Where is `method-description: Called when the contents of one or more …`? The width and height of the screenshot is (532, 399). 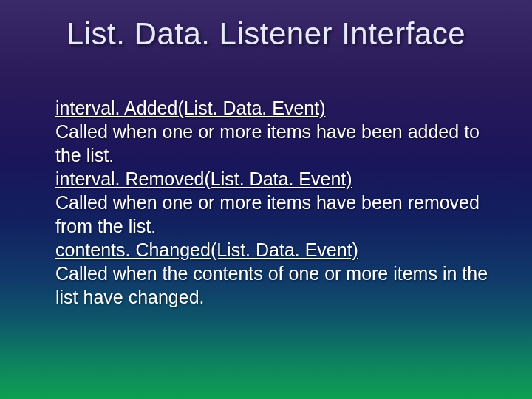 method-description: Called when the contents of one or more … is located at coordinates (273, 285).